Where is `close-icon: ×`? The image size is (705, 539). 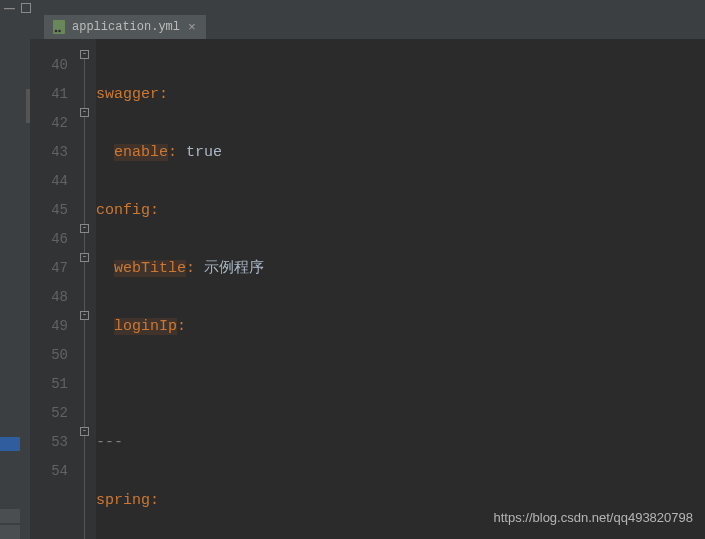 close-icon: × is located at coordinates (192, 28).